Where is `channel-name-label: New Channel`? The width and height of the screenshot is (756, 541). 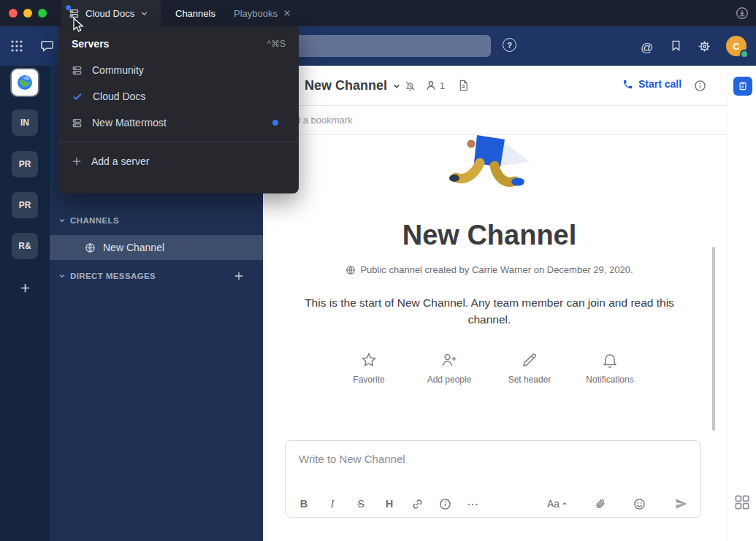
channel-name-label: New Channel is located at coordinates (134, 248).